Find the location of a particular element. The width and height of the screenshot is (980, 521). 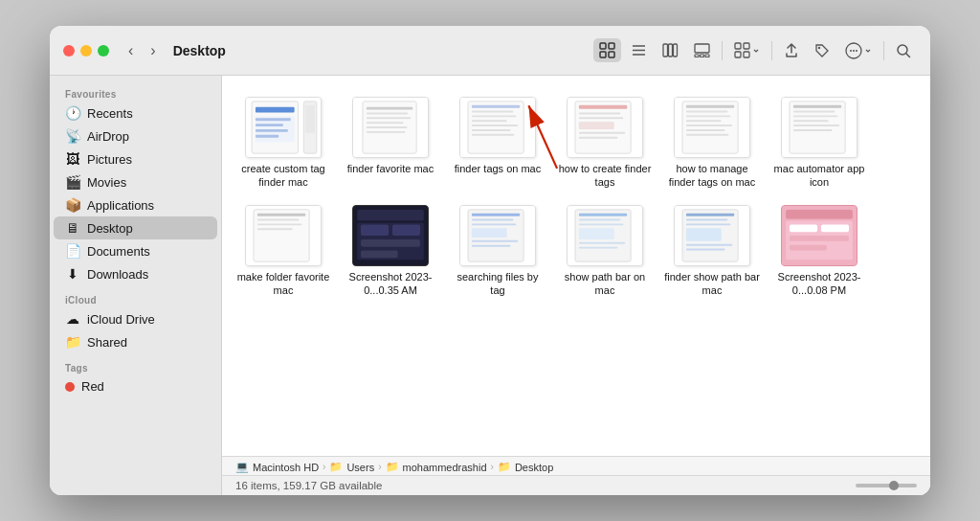

sidebar-item-documents: 📄 Documents is located at coordinates (136, 251).